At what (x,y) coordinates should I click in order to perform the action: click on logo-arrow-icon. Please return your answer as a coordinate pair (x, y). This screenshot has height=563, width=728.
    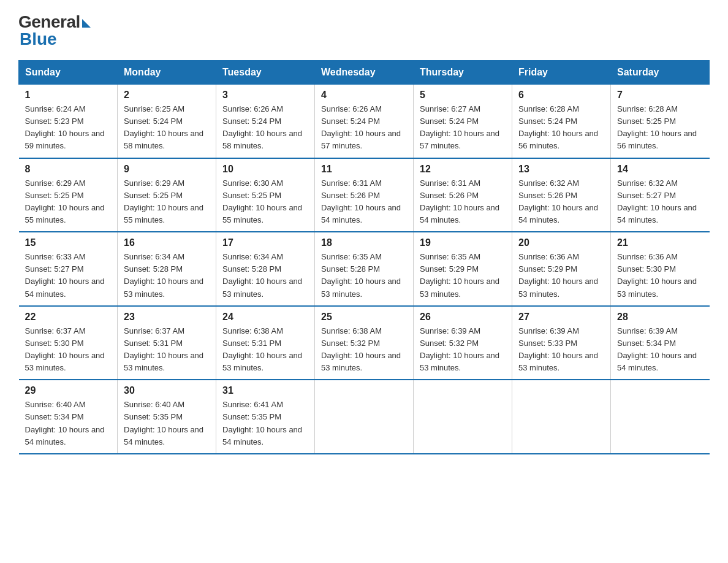
    Looking at the image, I should click on (86, 23).